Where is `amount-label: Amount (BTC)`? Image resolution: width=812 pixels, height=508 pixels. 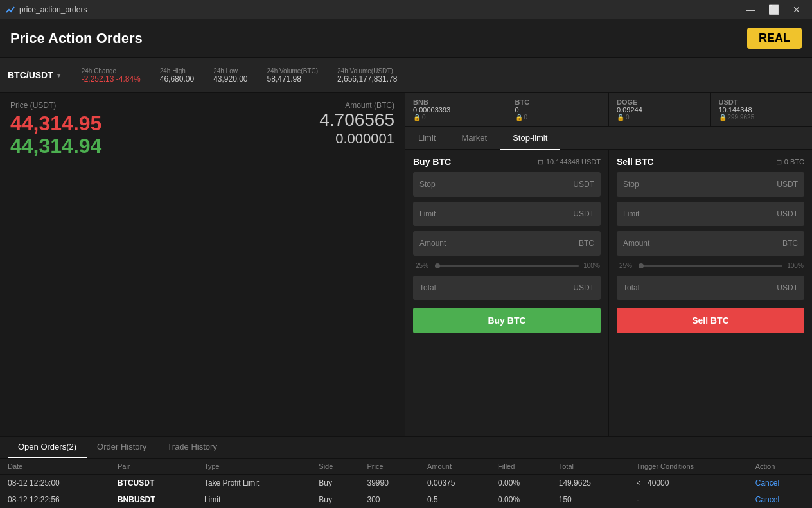 amount-label: Amount (BTC) is located at coordinates (357, 105).